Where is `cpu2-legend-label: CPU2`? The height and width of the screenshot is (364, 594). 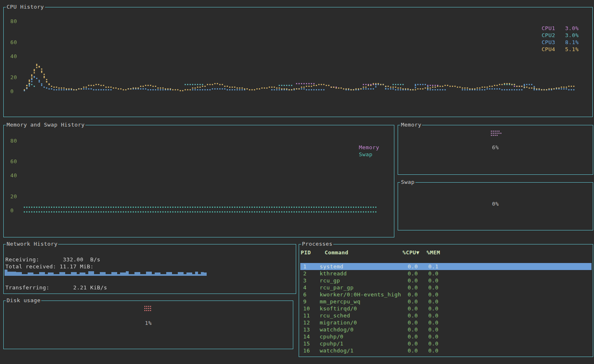
cpu2-legend-label: CPU2 is located at coordinates (549, 35).